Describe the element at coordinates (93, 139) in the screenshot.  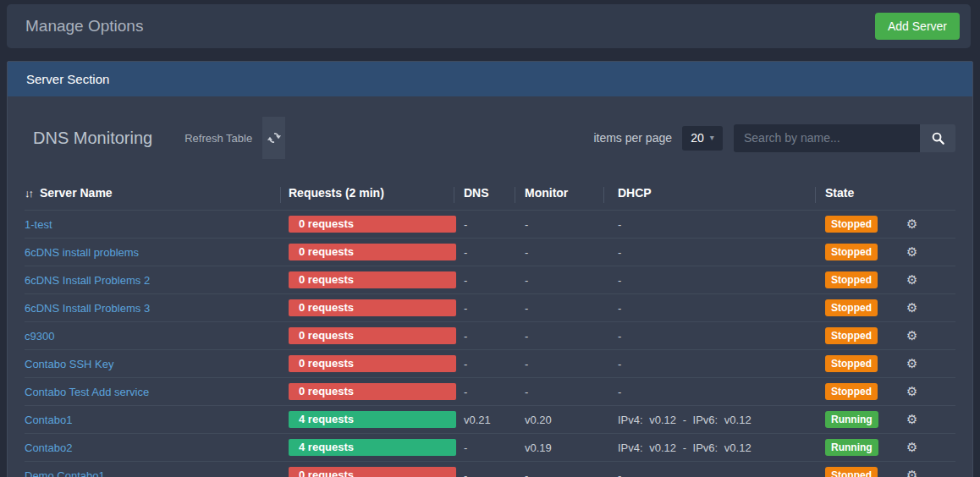
I see `panel-title: DNS Monitoring` at that location.